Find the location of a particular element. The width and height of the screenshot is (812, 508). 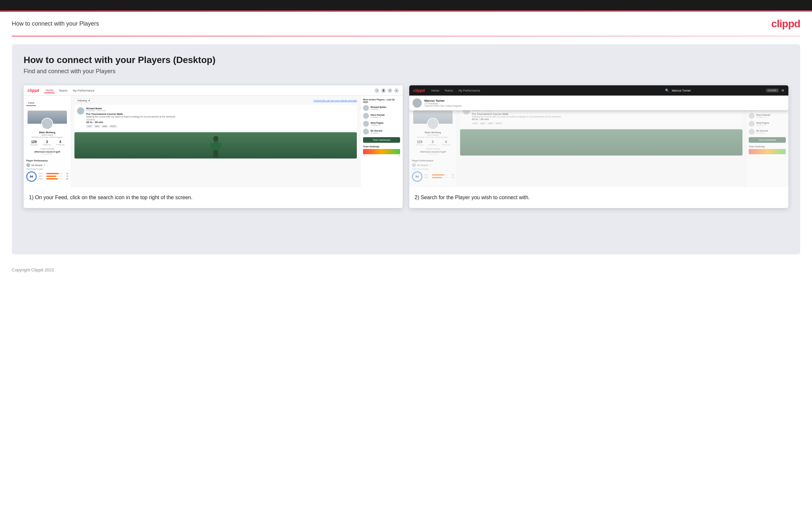

tag-putt: PUTT is located at coordinates (113, 126).